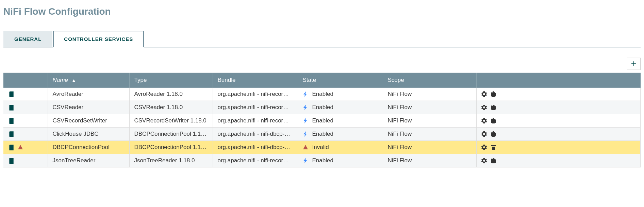 This screenshot has height=207, width=644. Describe the element at coordinates (61, 80) in the screenshot. I see `col-header-label: Name` at that location.